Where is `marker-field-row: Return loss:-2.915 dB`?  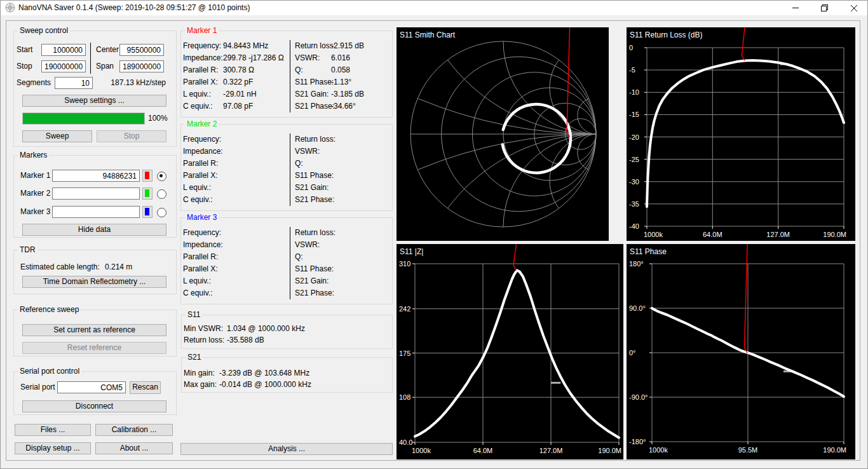
marker-field-row: Return loss:-2.915 dB is located at coordinates (343, 46).